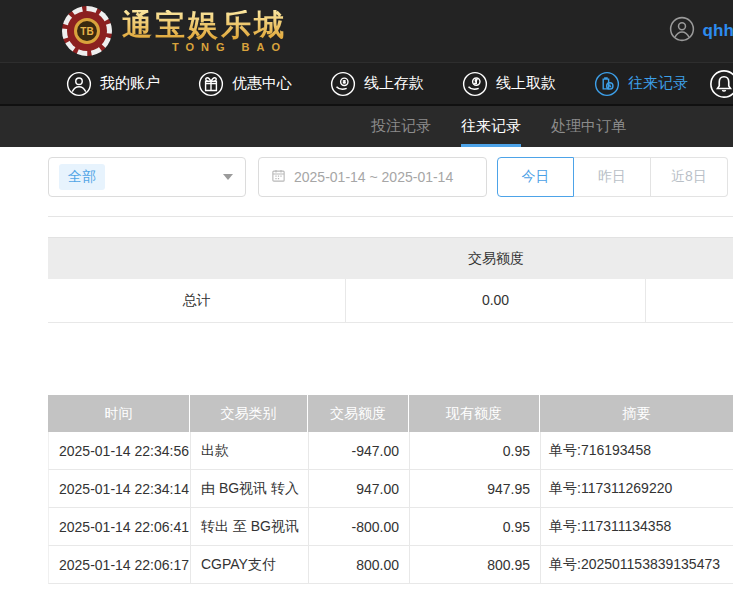 Image resolution: width=733 pixels, height=592 pixels. Describe the element at coordinates (366, 126) in the screenshot. I see `subtab-bar: 投注记录 往来记录 处理中订单` at that location.